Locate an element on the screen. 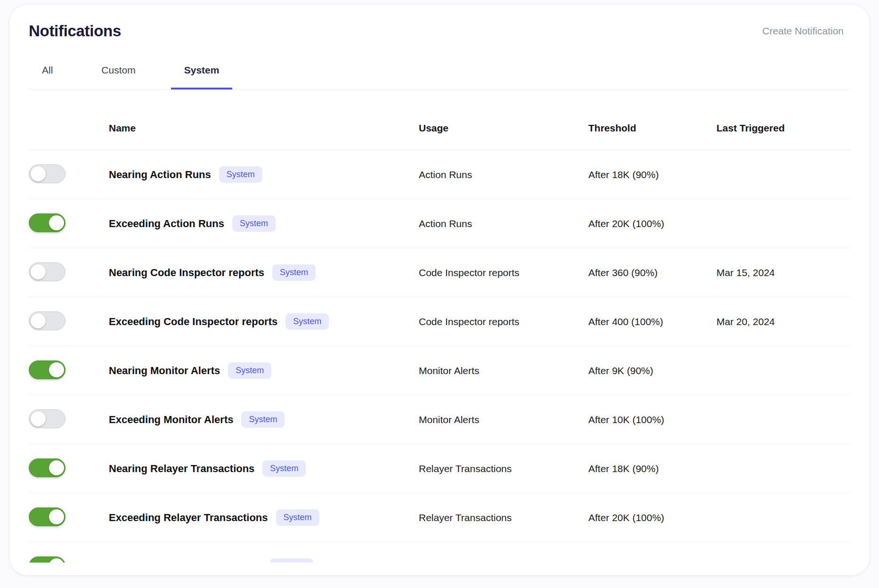 The height and width of the screenshot is (588, 879). table-header: Name Usage Threshold Last Triggered is located at coordinates (440, 120).